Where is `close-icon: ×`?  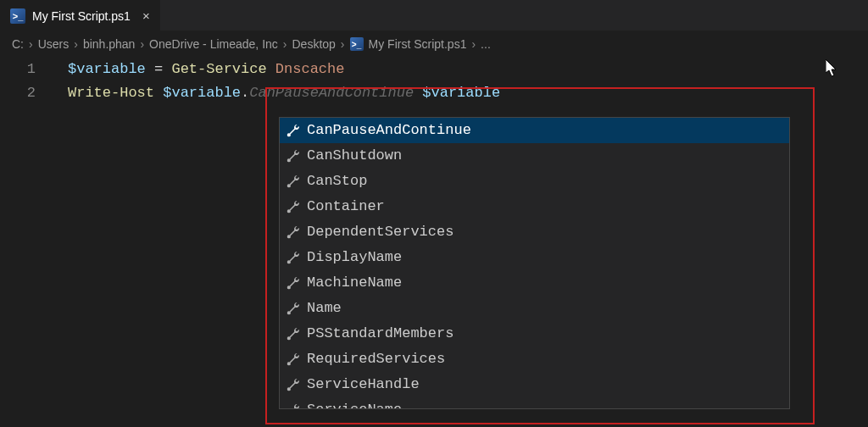 close-icon: × is located at coordinates (146, 15).